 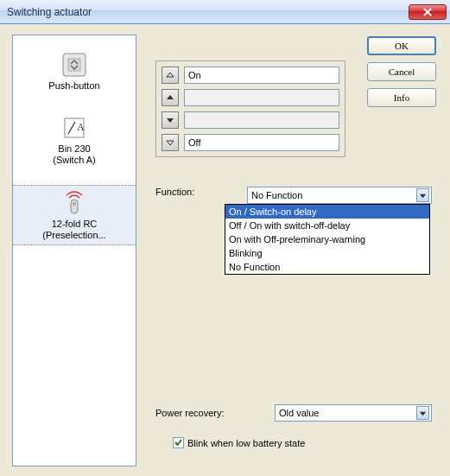 I want to click on arrow-down-outline-icon, so click(x=170, y=143).